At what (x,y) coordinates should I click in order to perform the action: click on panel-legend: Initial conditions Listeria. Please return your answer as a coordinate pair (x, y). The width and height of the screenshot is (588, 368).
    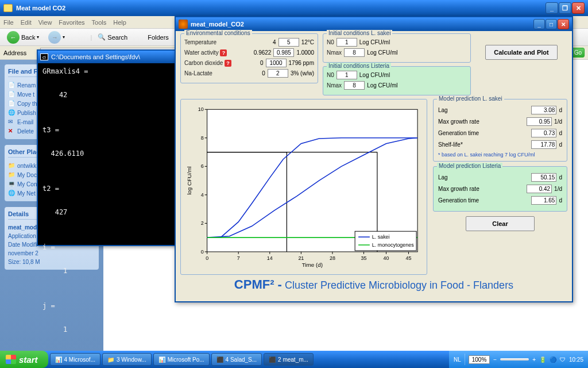
    Looking at the image, I should click on (359, 66).